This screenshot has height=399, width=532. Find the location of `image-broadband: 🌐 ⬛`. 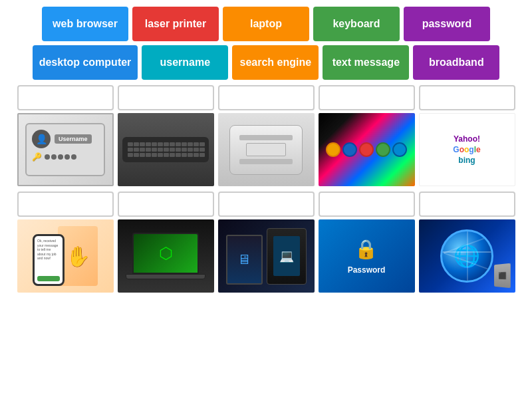

image-broadband: 🌐 ⬛ is located at coordinates (467, 256).